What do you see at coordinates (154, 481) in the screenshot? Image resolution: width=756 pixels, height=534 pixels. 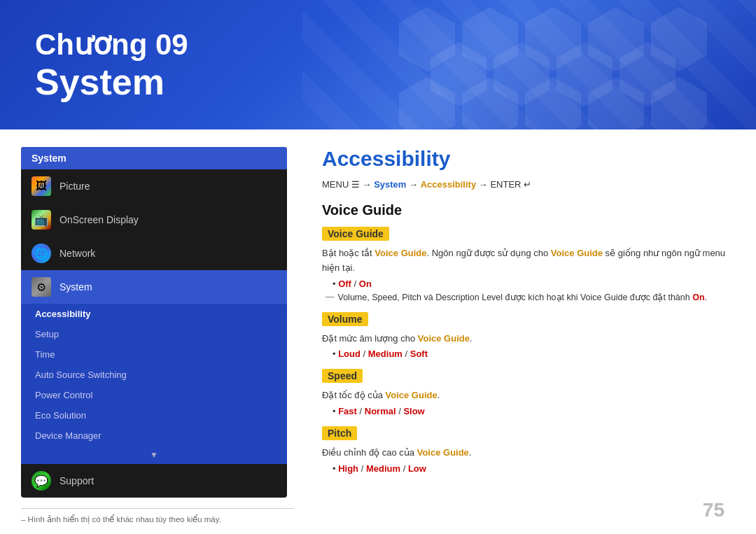 I see `nav-category-support: 💬 Support` at bounding box center [154, 481].